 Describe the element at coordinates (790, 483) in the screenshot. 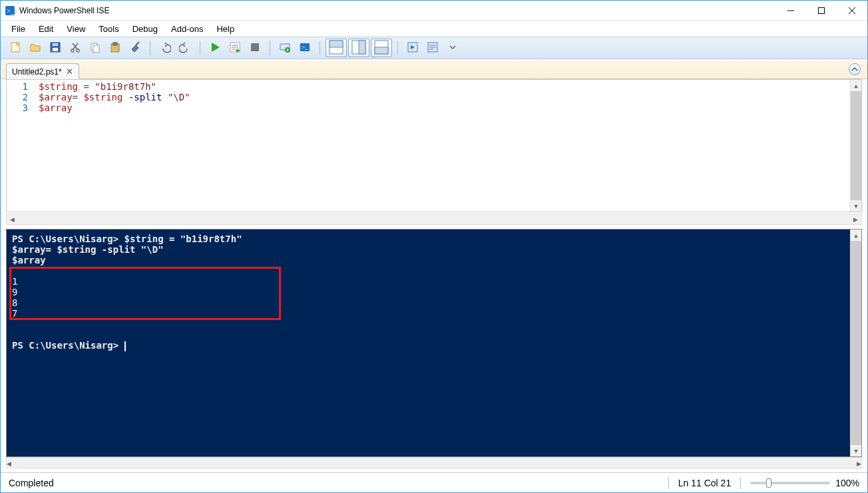

I see `zoom-slider` at that location.